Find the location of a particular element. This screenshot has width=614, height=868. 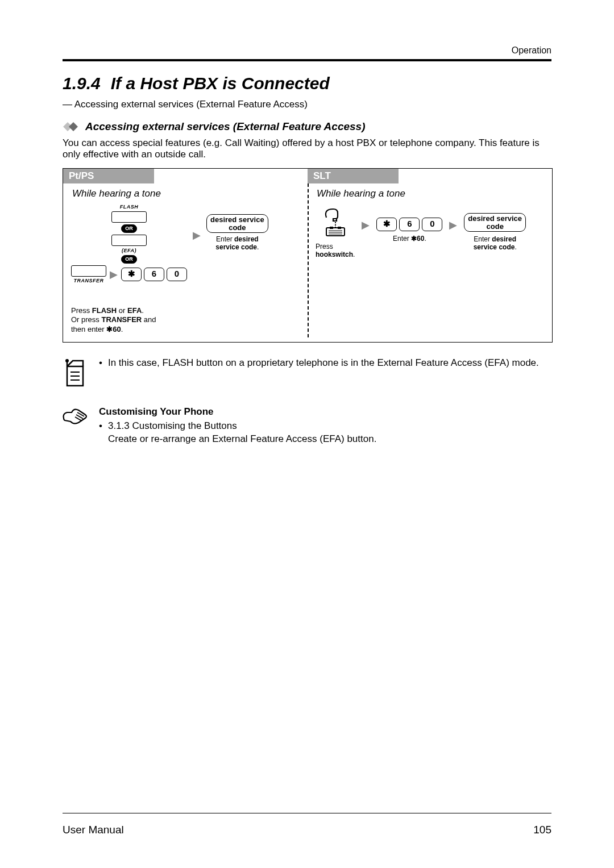

slt-digits-caption: Enter ✱60. is located at coordinates (409, 239).